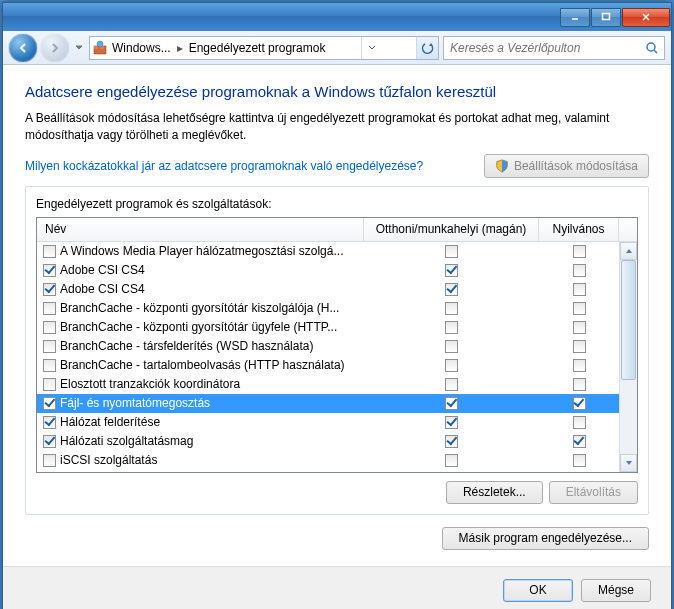 Image resolution: width=674 pixels, height=609 pixels. Describe the element at coordinates (337, 204) in the screenshot. I see `group-title: Engedélyezett programok és szolgáltatáso…` at that location.